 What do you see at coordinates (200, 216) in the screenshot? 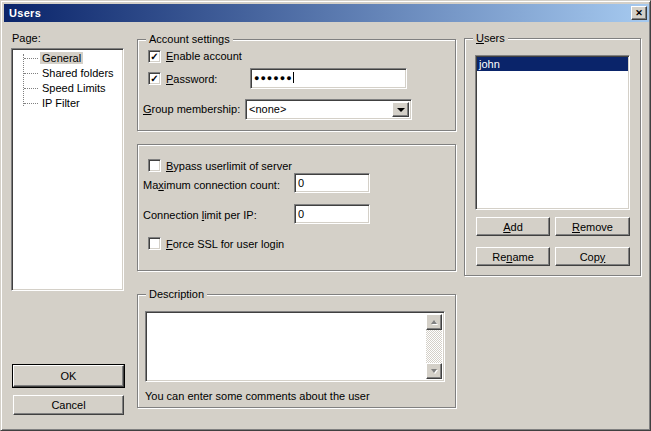
I see `connection-limit-label: Connection limit per IP:` at bounding box center [200, 216].